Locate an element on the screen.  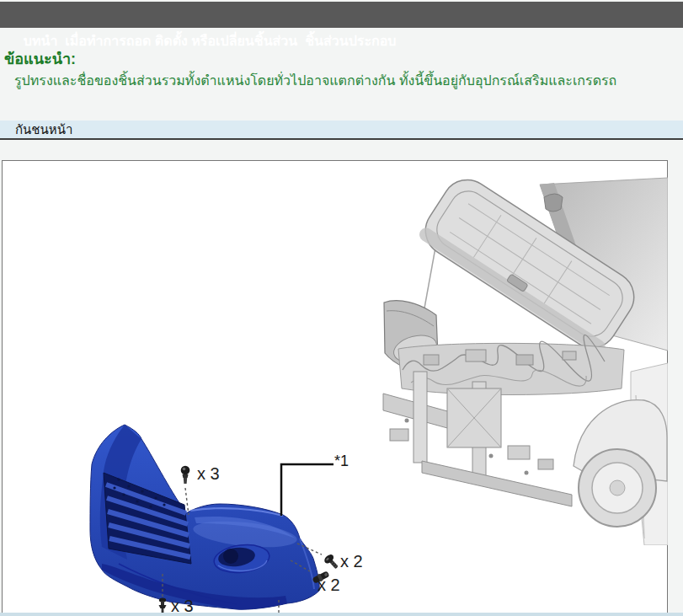
hint-body-text: รูปทรงและชื่อของชิ้นส่วนรวมทั้งตำแหน่งโด… is located at coordinates (315, 81).